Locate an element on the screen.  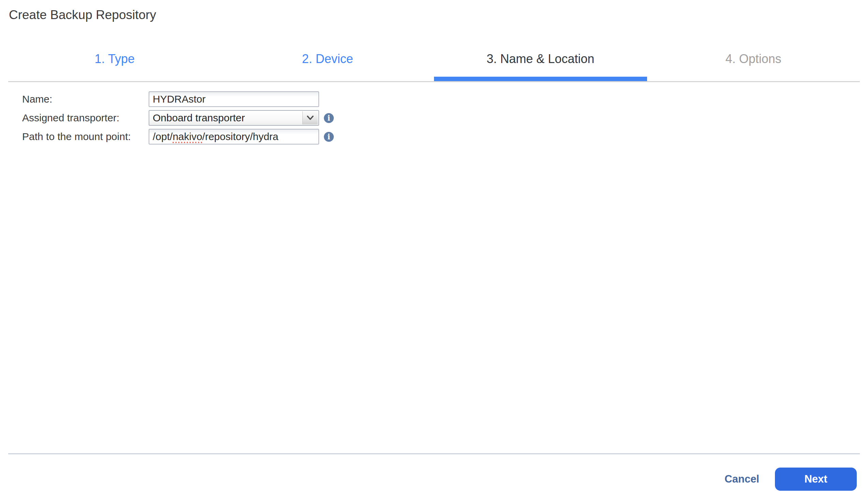
footer-actions: Cancel Next is located at coordinates (790, 479).